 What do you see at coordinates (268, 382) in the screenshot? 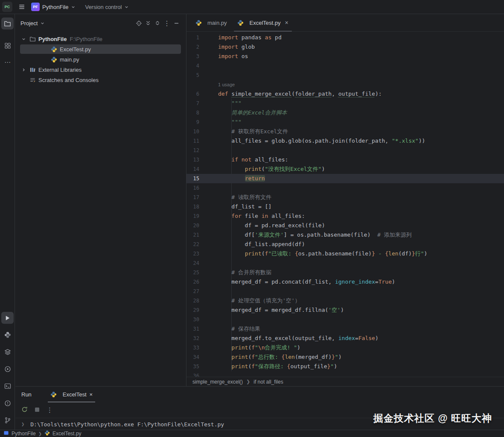
I see `breadcrumb-item-1: if not all_files` at bounding box center [268, 382].